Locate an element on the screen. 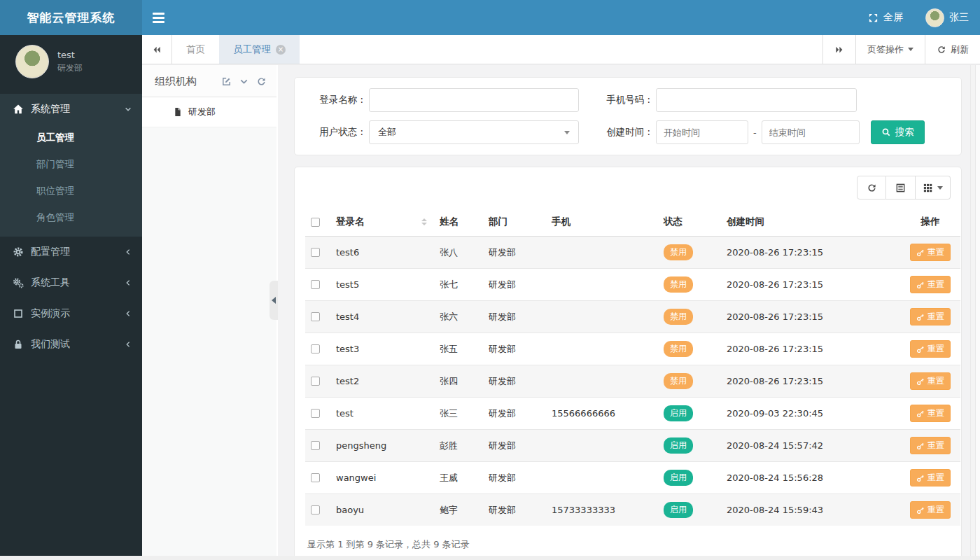  sidebar-link-demo: 实例演示 is located at coordinates (71, 314).